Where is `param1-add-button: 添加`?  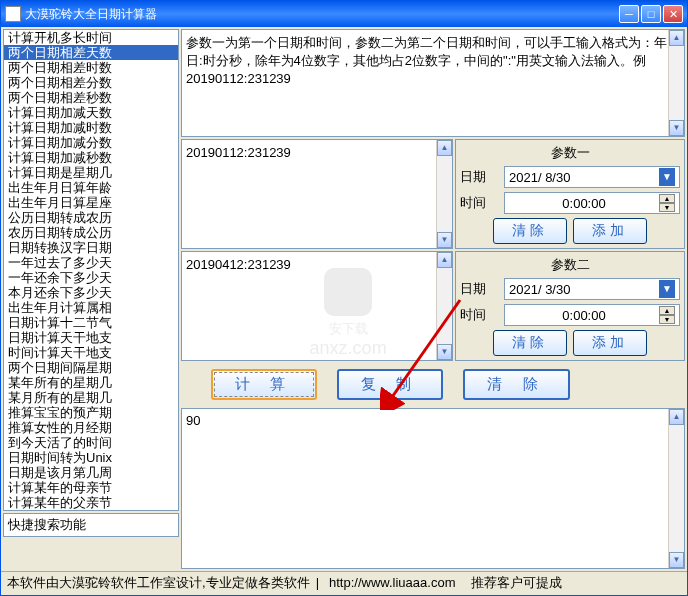 param1-add-button: 添加 is located at coordinates (610, 231).